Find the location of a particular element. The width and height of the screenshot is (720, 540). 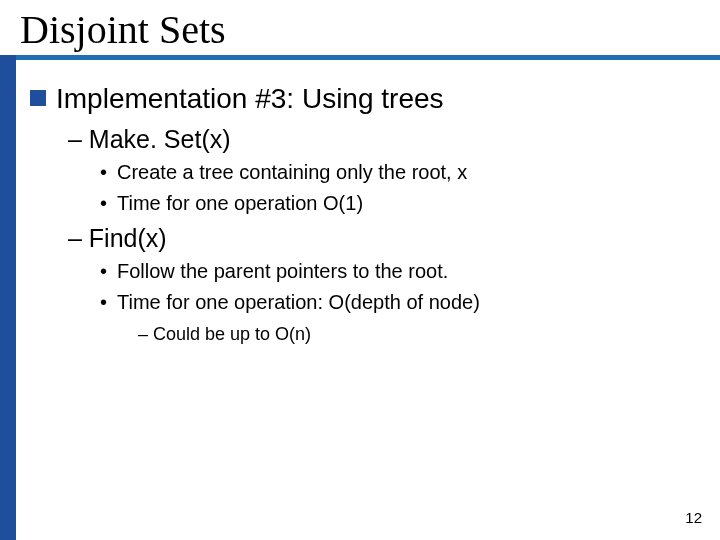

level3-item: • Time for one operation: O(depth of nod… is located at coordinates (395, 302).